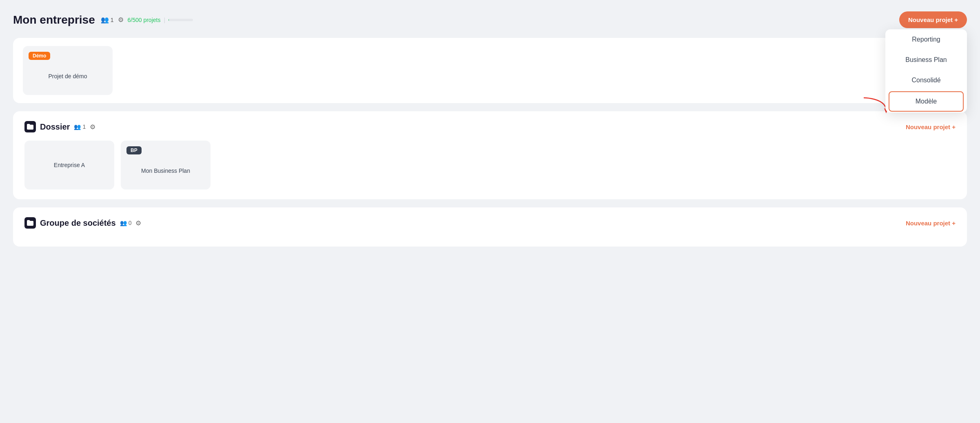 Image resolution: width=980 pixels, height=423 pixels. What do you see at coordinates (169, 20) in the screenshot?
I see `progress-bar-fill` at bounding box center [169, 20].